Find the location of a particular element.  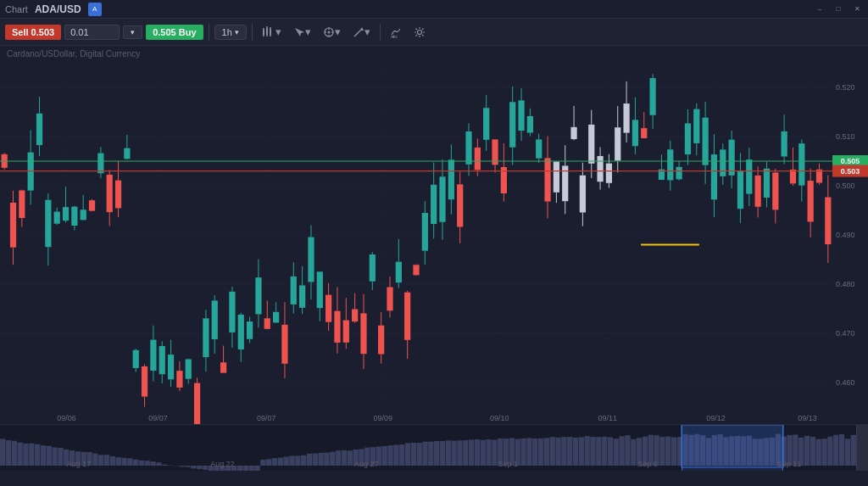

draw-tool-button: ▾ is located at coordinates (361, 32).